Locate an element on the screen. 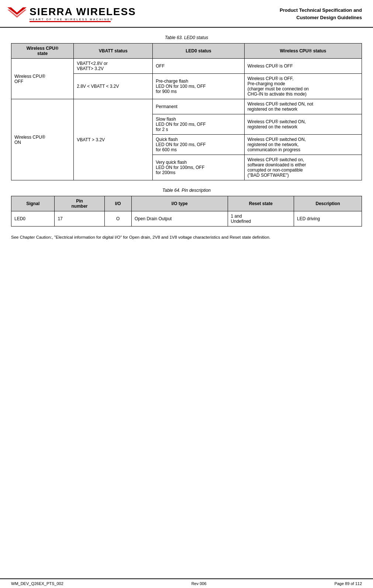  sierra-logo-icon is located at coordinates (17, 15).